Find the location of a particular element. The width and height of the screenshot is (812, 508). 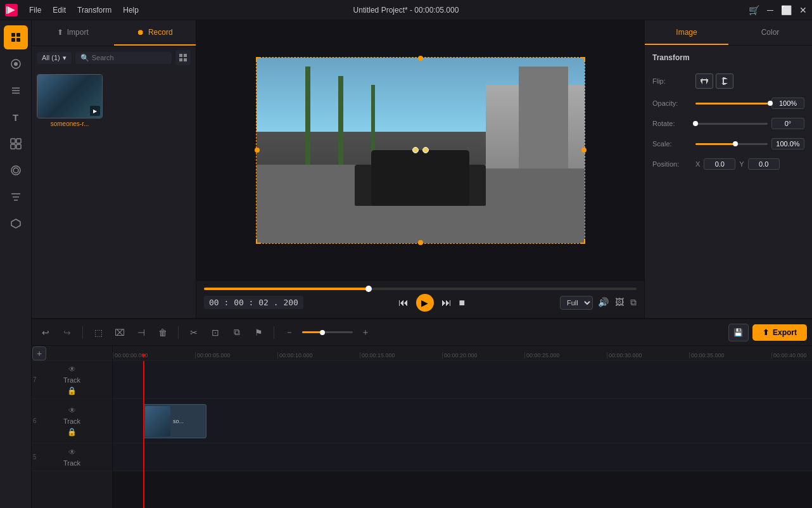

scale-slider is located at coordinates (732, 144).